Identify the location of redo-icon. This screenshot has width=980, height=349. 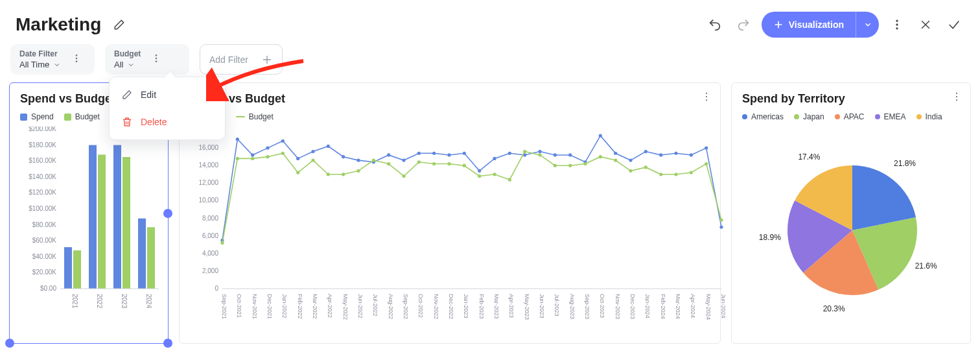
(743, 25).